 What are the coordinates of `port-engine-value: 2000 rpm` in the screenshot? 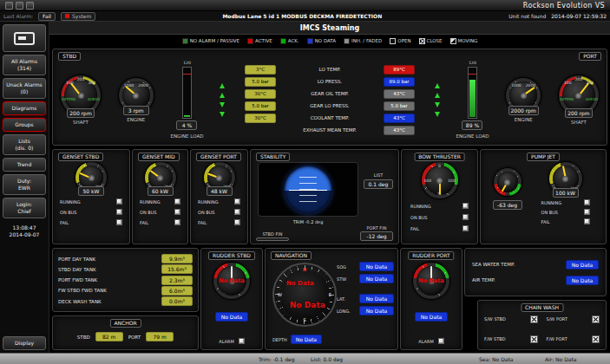 It's located at (524, 111).